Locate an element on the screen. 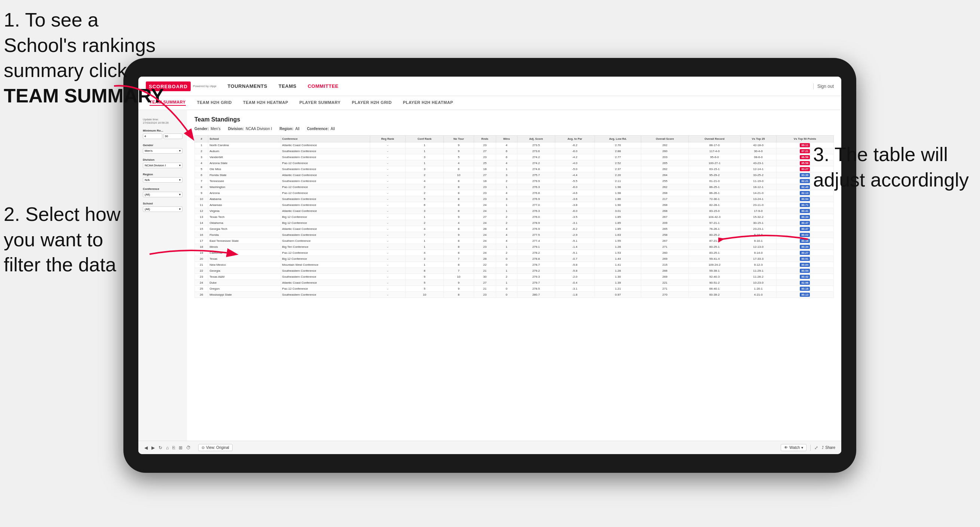 The height and width of the screenshot is (527, 980). filter-division: Division: NCAA Division I is located at coordinates (250, 129).